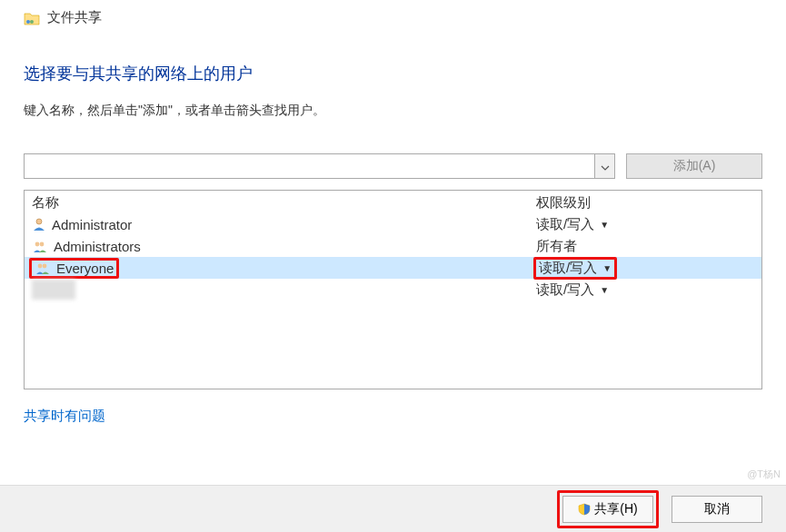 This screenshot has height=532, width=786. What do you see at coordinates (393, 111) in the screenshot?
I see `instruction-text: 键入名称，然后单击"添加"，或者单击箭头查找用户。` at bounding box center [393, 111].